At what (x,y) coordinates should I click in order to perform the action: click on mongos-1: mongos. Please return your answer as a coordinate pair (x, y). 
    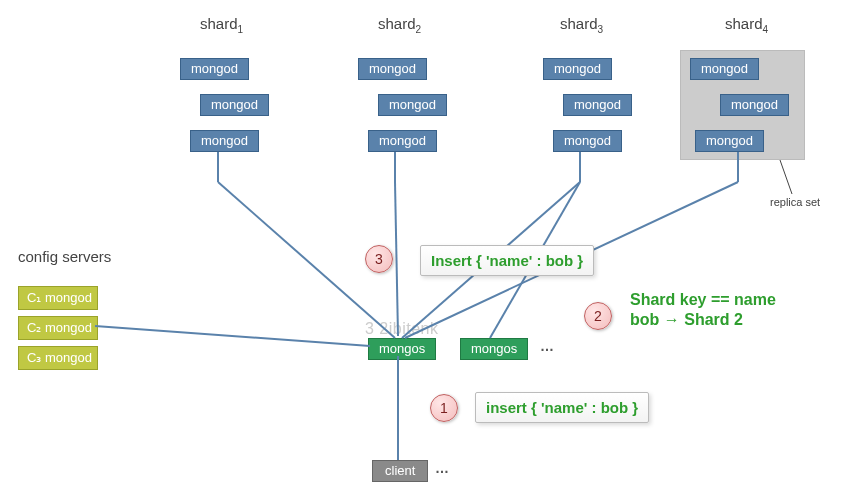
    Looking at the image, I should click on (402, 349).